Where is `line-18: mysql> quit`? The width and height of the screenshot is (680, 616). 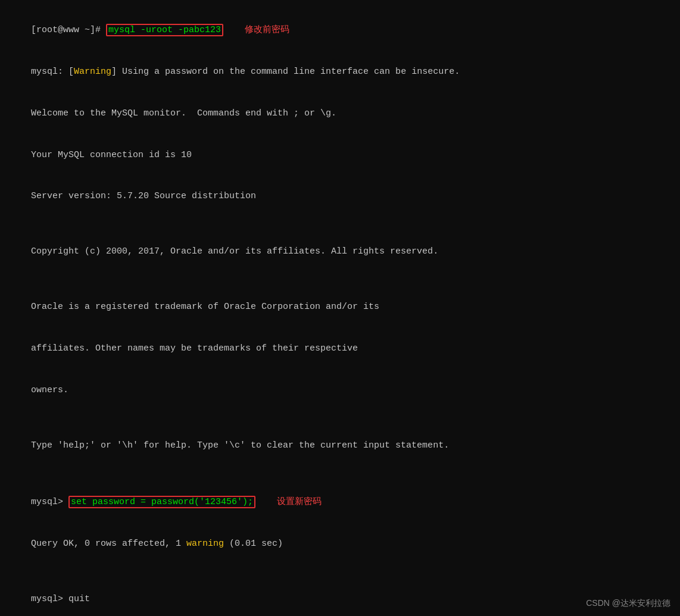 line-18: mysql> quit is located at coordinates (340, 597).